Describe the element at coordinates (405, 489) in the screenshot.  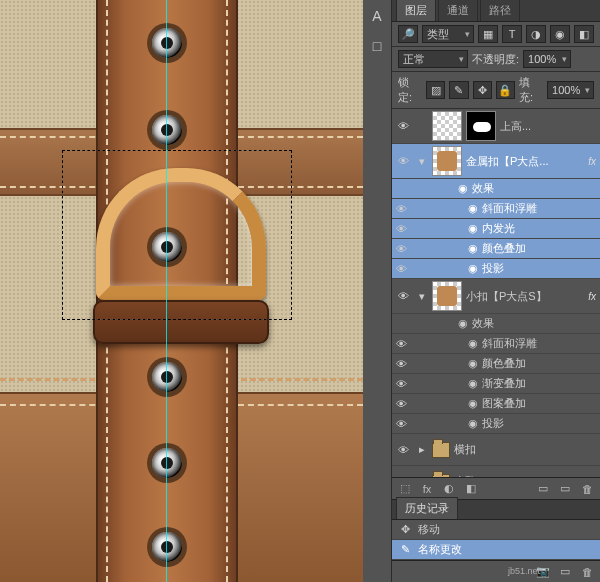
I see `link-layers-icon: ⬚` at that location.